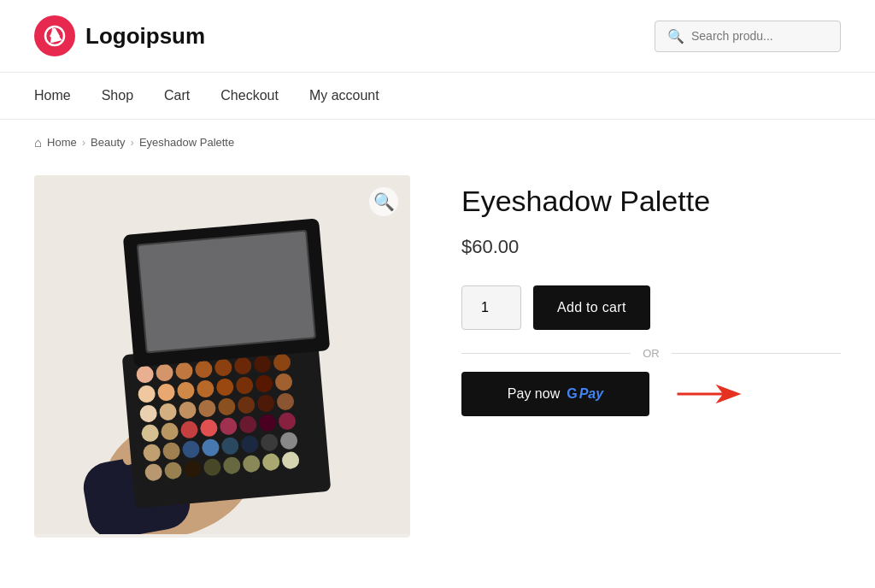 The image size is (875, 588). I want to click on breadcrumb-beauty: Beauty, so click(108, 142).